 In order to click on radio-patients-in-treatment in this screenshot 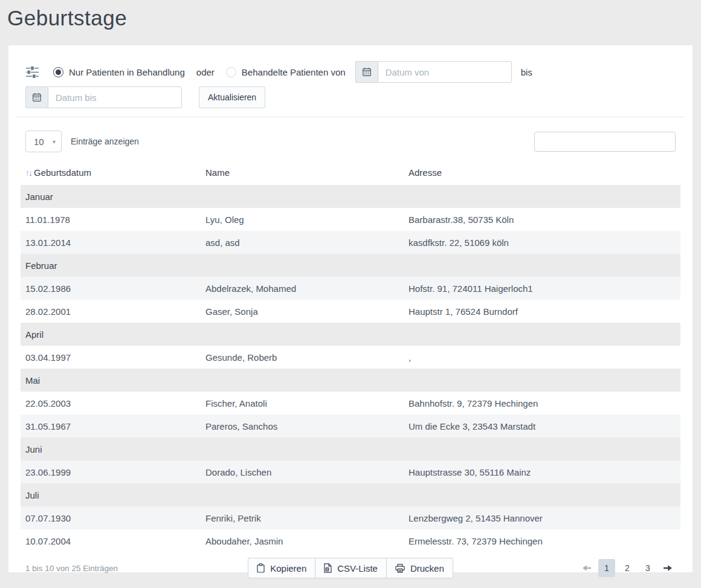, I will do `click(58, 73)`.